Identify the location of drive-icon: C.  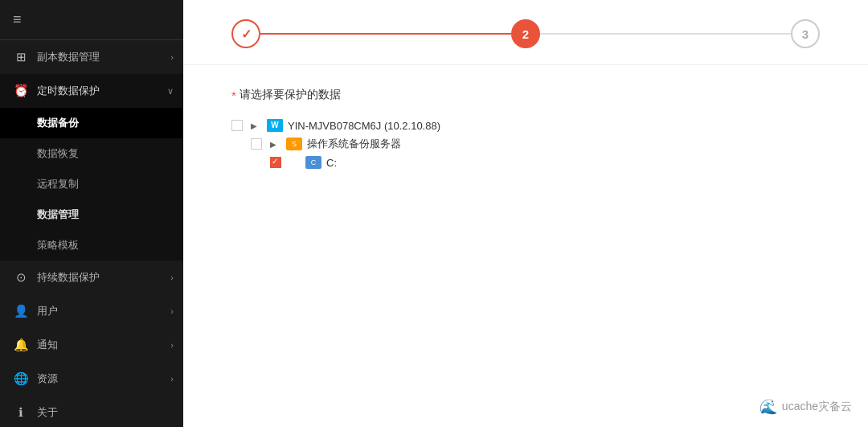
(313, 162).